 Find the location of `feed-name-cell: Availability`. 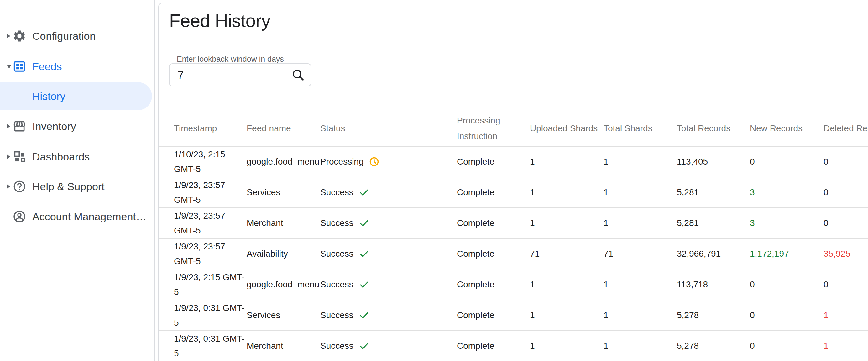

feed-name-cell: Availability is located at coordinates (268, 254).